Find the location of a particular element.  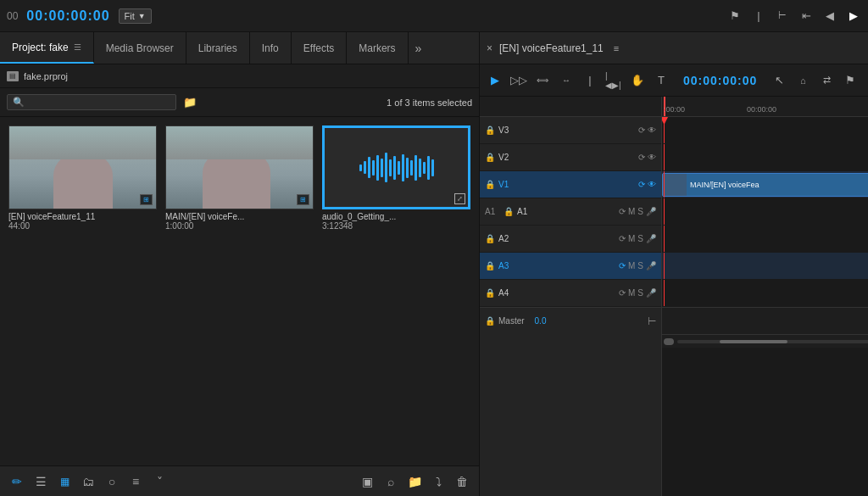

eye-v2-icon: 👁 is located at coordinates (652, 158).